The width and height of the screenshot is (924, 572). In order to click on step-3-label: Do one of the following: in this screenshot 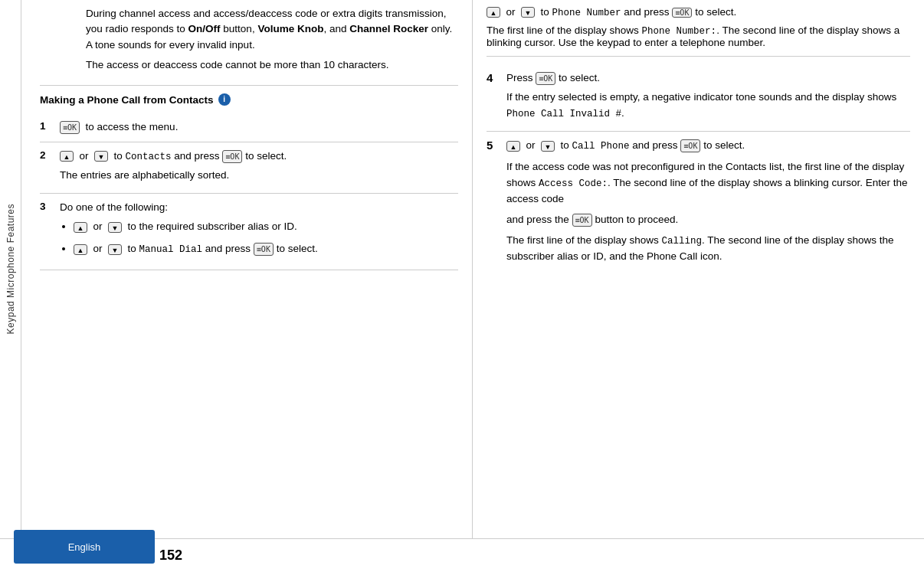, I will do `click(259, 208)`.